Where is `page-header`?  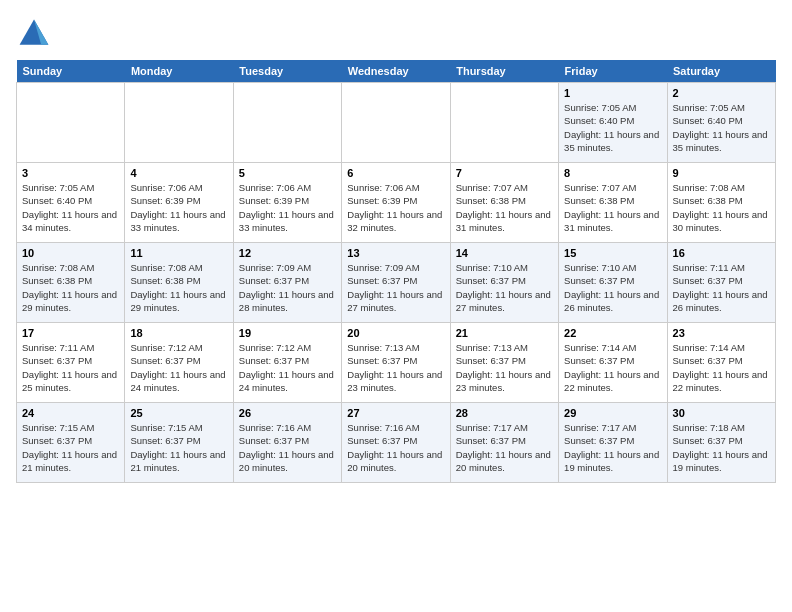 page-header is located at coordinates (396, 34).